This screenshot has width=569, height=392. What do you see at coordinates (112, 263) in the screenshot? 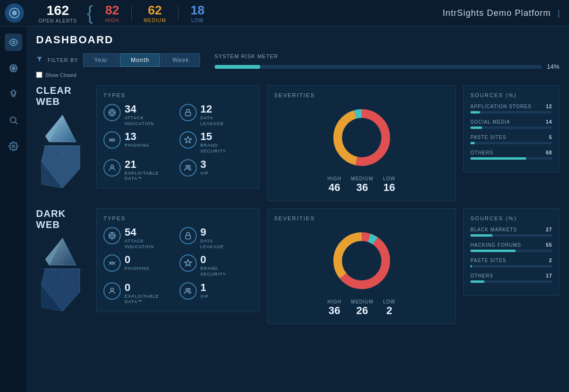
I see `dw-phishing-icon` at bounding box center [112, 263].